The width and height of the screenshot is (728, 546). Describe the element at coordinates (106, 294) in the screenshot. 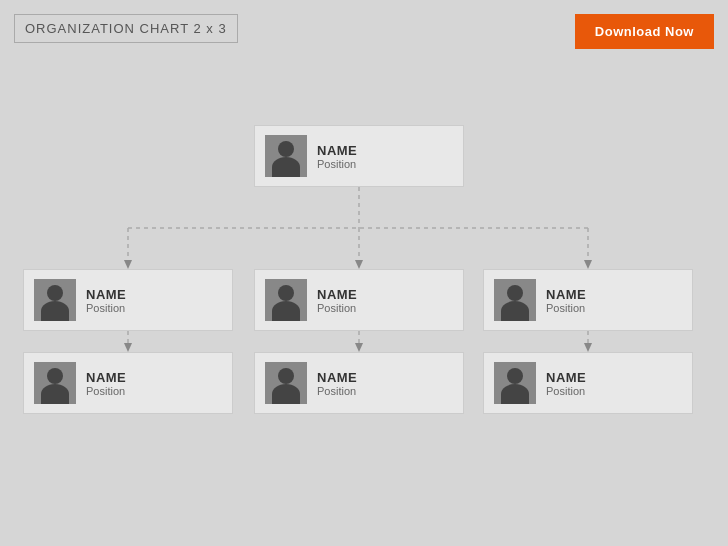

I see `card-l2-1-name: NAME` at that location.